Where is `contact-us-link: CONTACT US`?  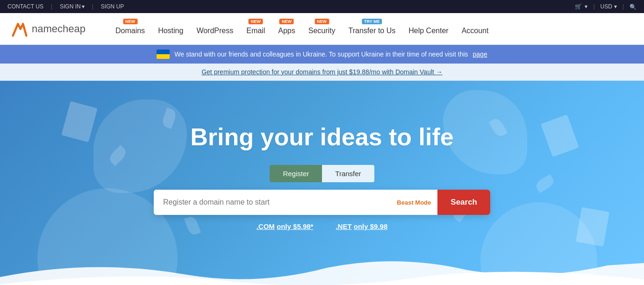 contact-us-link: CONTACT US is located at coordinates (25, 7).